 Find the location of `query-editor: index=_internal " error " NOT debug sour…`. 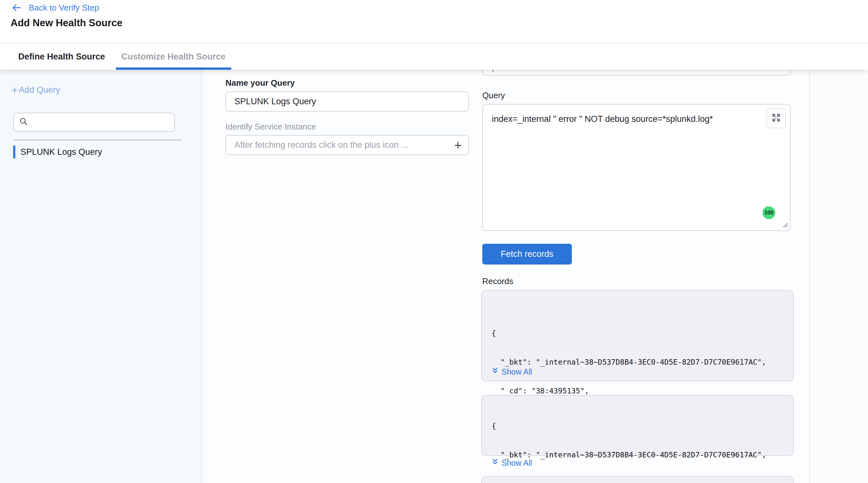

query-editor: index=_internal " error " NOT debug sour… is located at coordinates (636, 167).